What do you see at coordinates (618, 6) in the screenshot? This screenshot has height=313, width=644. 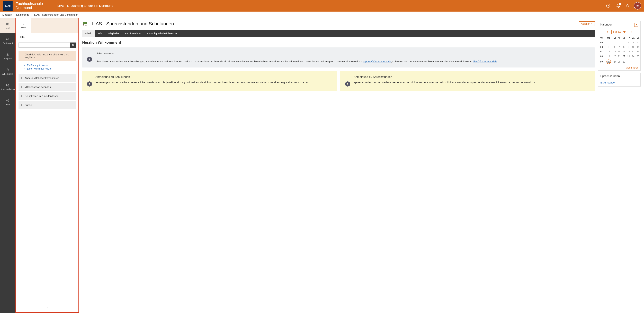 I see `notifications-icon: 1` at bounding box center [618, 6].